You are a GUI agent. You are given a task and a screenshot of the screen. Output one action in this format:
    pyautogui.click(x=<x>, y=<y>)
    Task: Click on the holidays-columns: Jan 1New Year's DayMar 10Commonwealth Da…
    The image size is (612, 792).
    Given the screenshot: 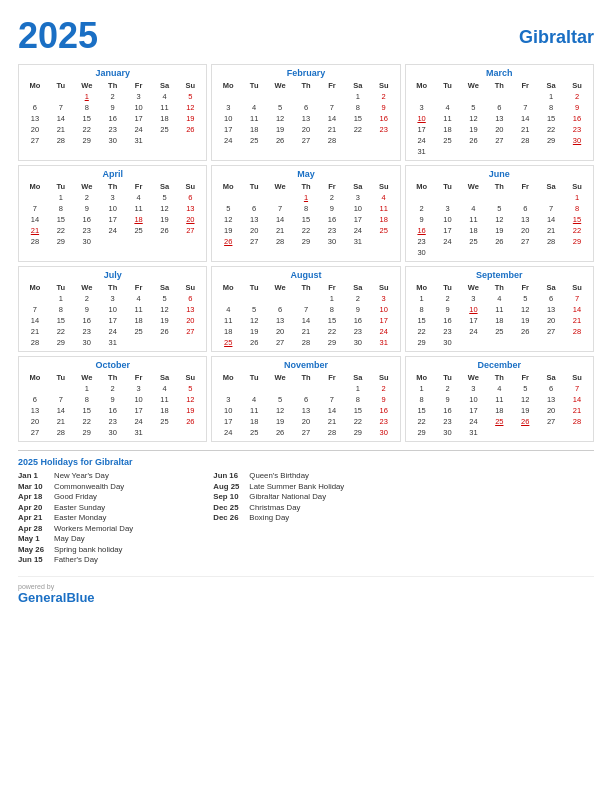 What is the action you would take?
    pyautogui.click(x=306, y=518)
    